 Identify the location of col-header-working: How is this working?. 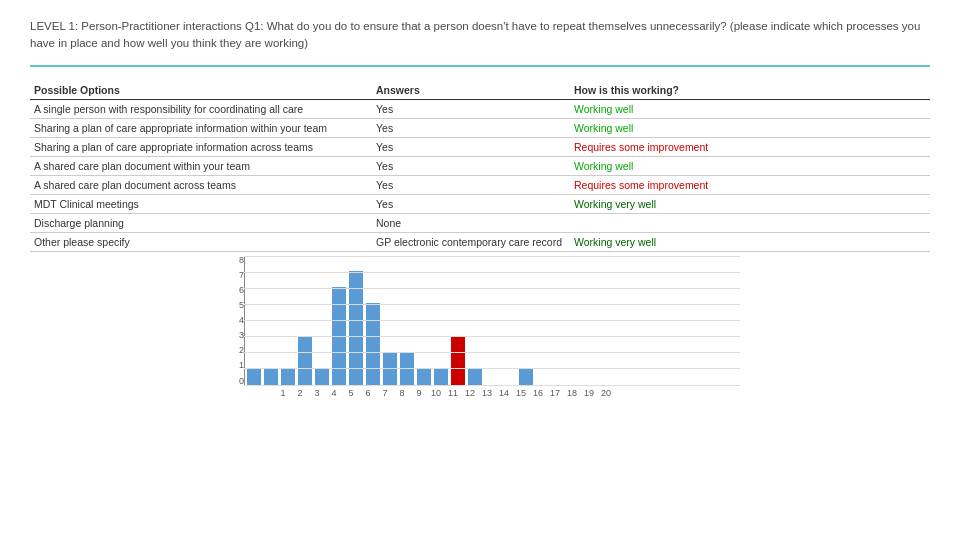
(750, 90).